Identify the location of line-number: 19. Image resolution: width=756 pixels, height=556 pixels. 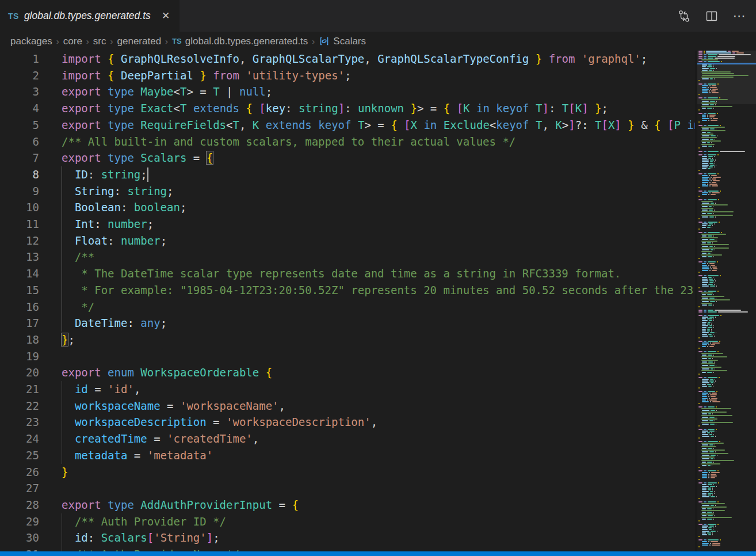
(20, 357).